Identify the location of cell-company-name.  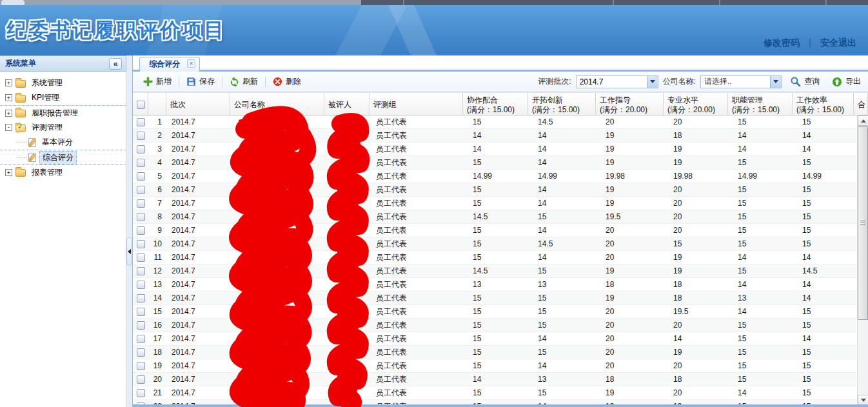
(277, 230).